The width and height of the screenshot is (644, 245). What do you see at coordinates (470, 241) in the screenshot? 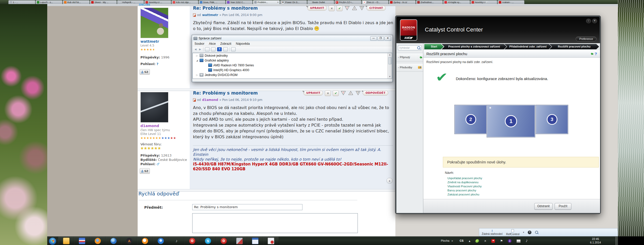
I see `hidden-icons-button: ▲` at bounding box center [470, 241].